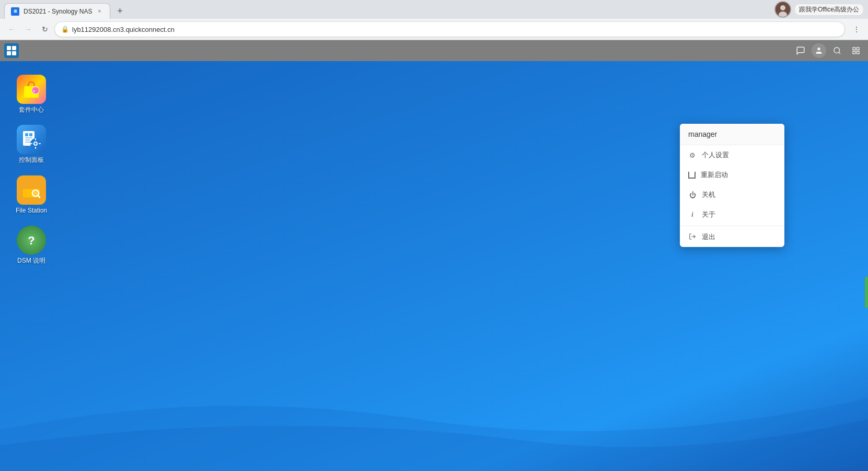  I want to click on browser-profile-avatar, so click(783, 9).